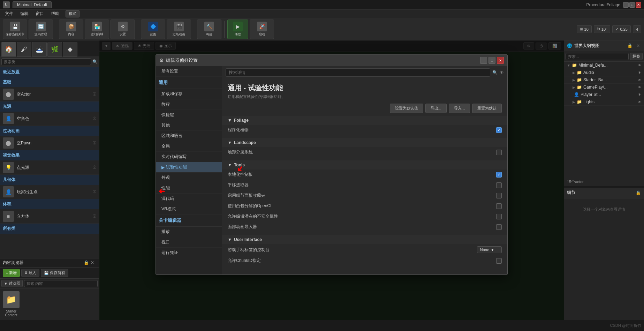  Describe the element at coordinates (638, 193) in the screenshot. I see `details-lock-btn: 🔒` at that location.